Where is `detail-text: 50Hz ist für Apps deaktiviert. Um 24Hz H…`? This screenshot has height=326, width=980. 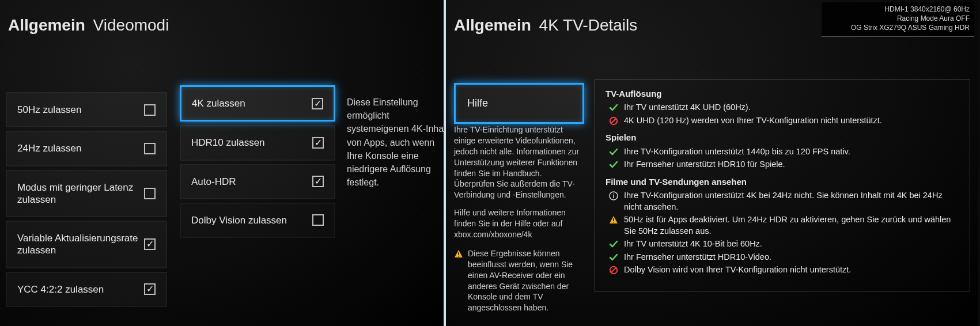
detail-text: 50Hz ist für Apps deaktiviert. Um 24Hz H… is located at coordinates (792, 226).